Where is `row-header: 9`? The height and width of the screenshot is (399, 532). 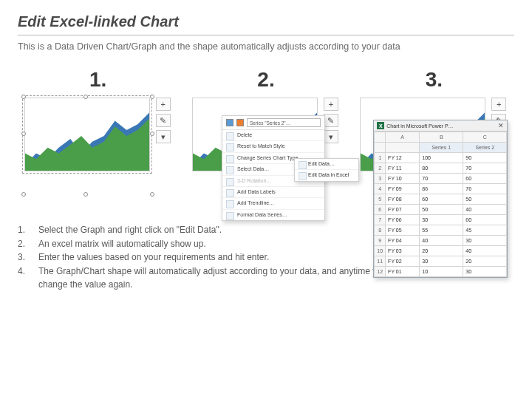
row-header: 9 is located at coordinates (380, 241).